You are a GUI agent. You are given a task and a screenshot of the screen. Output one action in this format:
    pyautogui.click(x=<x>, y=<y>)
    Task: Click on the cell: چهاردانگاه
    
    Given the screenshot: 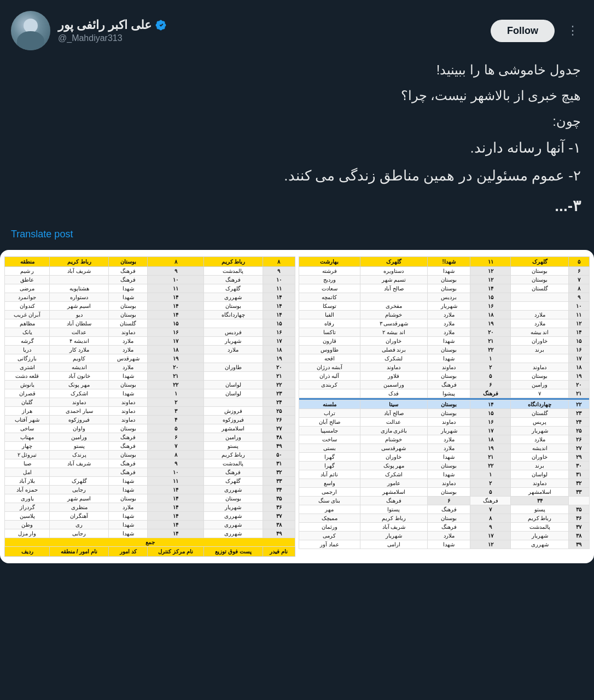 What is the action you would take?
    pyautogui.click(x=233, y=315)
    